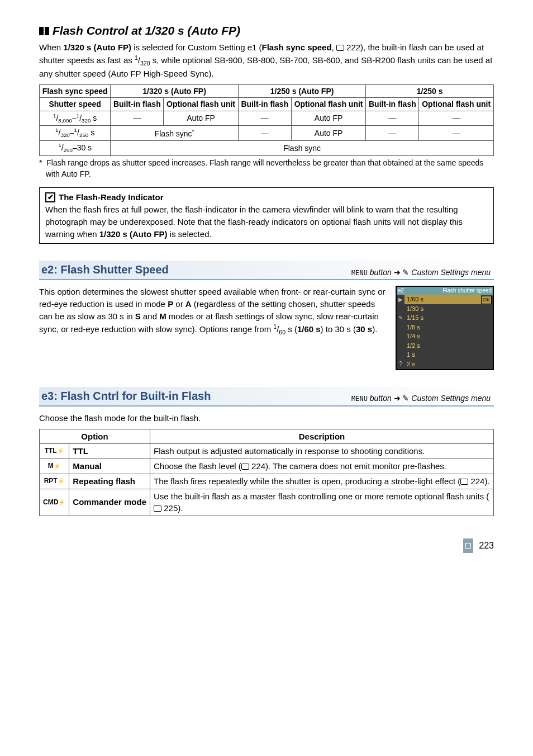 The width and height of the screenshot is (533, 756). What do you see at coordinates (267, 481) in the screenshot?
I see `table-row: RPT Repeating flash The flash fires repe…` at bounding box center [267, 481].